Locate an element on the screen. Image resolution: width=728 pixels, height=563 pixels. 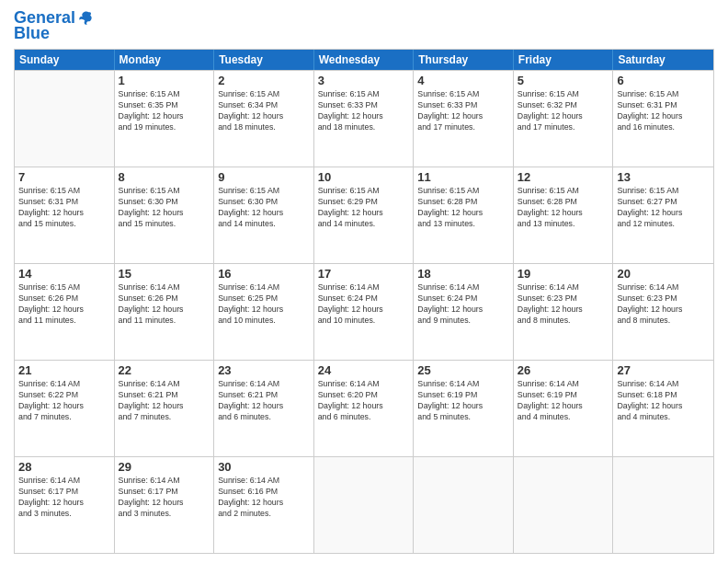
day-cell-11: 11Sunrise: 6:15 AMSunset: 6:28 PMDayligh… is located at coordinates (463, 215).